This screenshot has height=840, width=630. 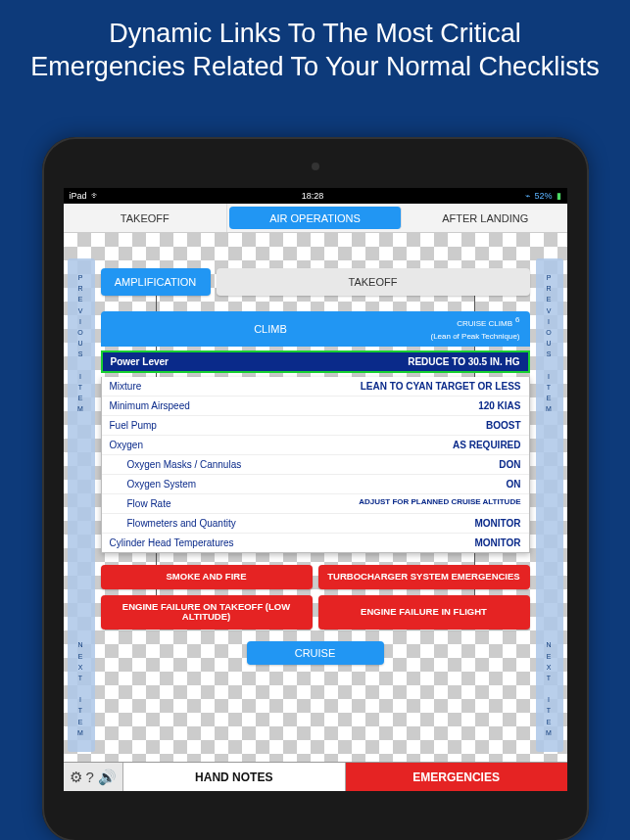 What do you see at coordinates (234, 777) in the screenshot?
I see `hand-notes-button: HAND NOTES` at bounding box center [234, 777].